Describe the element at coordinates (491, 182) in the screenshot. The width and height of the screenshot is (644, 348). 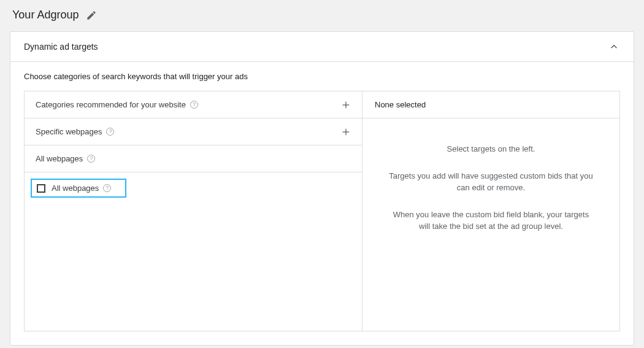
I see `hint-line-2: Targets you add will have suggested cust…` at that location.